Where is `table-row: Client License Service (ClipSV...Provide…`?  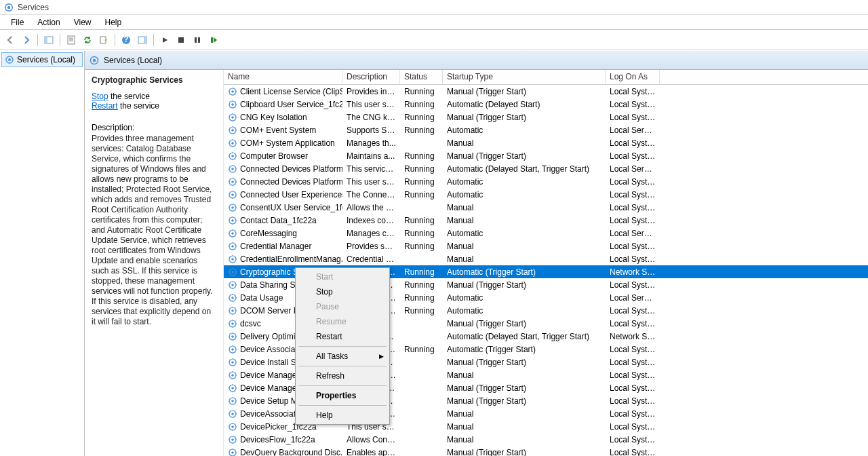
table-row: Client License Service (ClipSV...Provide… is located at coordinates (546, 91).